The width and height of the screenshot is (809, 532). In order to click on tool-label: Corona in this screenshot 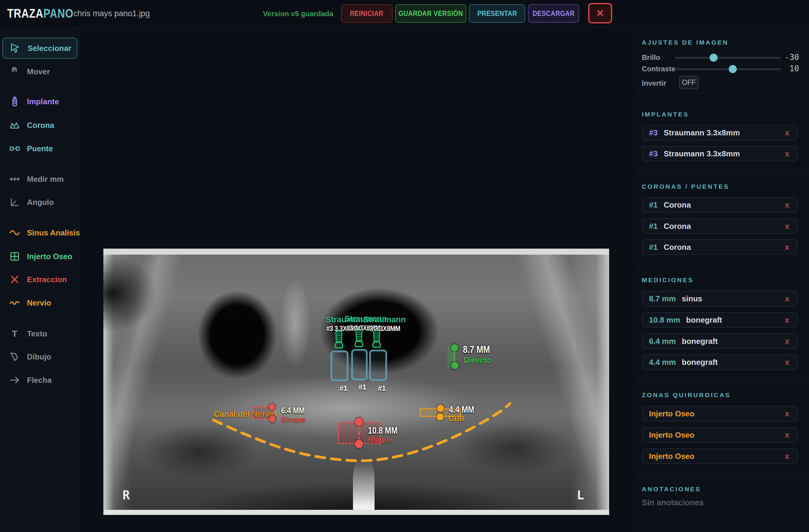, I will do `click(41, 125)`.